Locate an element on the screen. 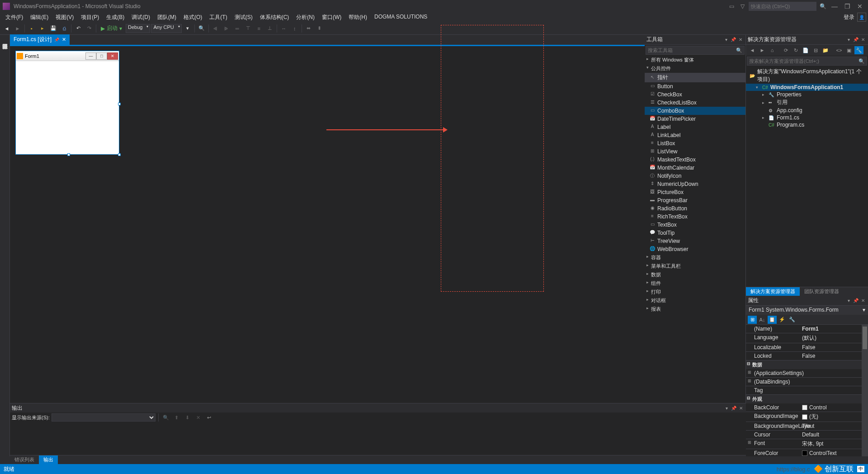  property-pages-button: 🔧 is located at coordinates (792, 320).